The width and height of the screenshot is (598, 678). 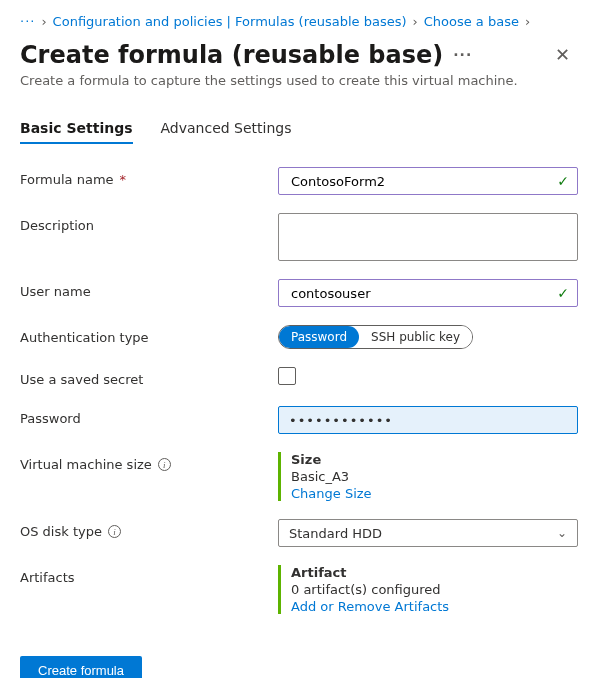 What do you see at coordinates (428, 237) in the screenshot?
I see `description-input` at bounding box center [428, 237].